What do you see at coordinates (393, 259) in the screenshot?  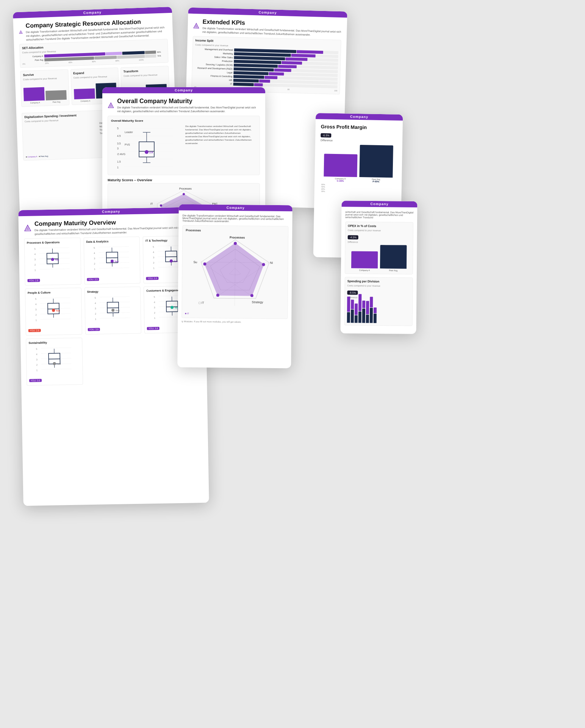 I see `opex-bar-peer: Peer Avg` at bounding box center [393, 259].